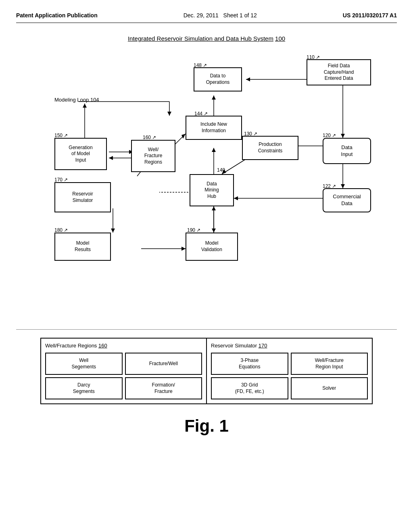 Image resolution: width=413 pixels, height=532 pixels. Describe the element at coordinates (201, 114) in the screenshot. I see `label-144: 144 ↗` at that location.